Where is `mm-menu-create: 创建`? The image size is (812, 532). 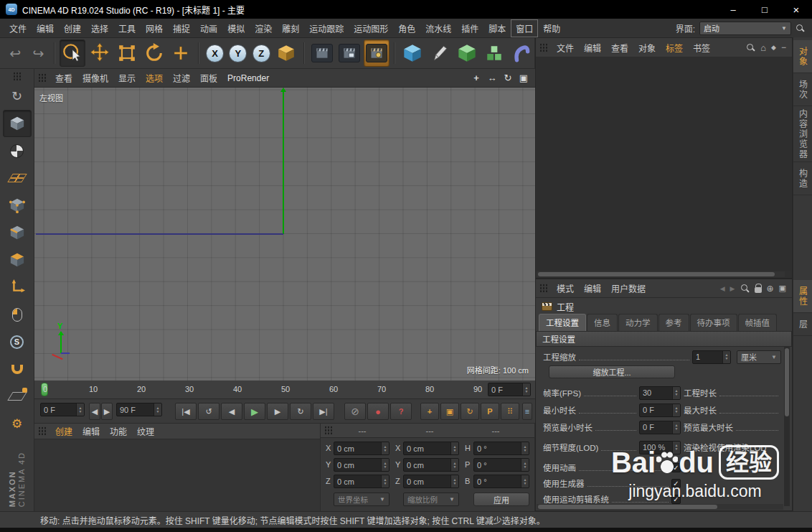 mm-menu-create: 创建 is located at coordinates (64, 431).